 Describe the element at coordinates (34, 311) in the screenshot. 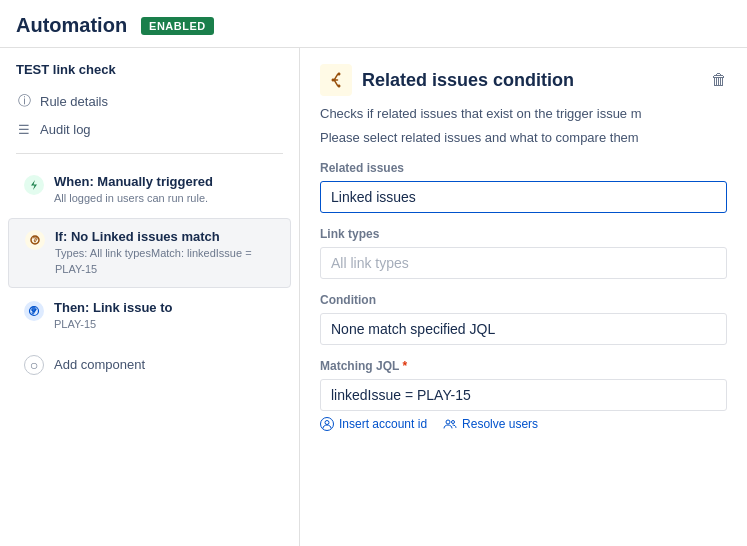

I see `step-then-icon` at that location.